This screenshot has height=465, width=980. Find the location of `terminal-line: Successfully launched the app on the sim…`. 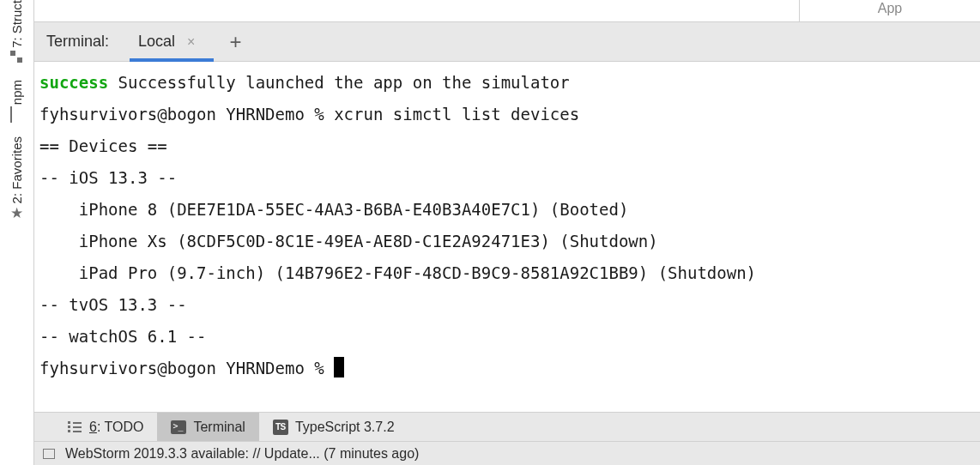

terminal-line: Successfully launched the app on the sim… is located at coordinates (339, 82).